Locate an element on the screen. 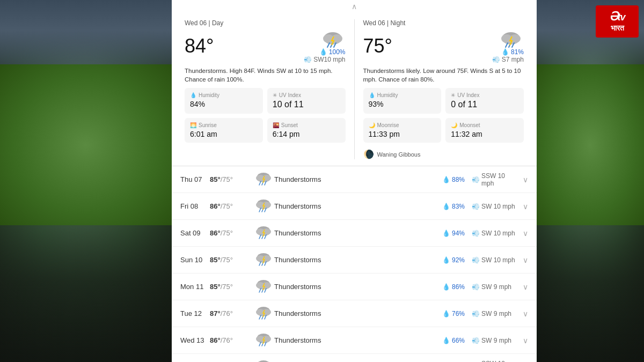  rain-pct-value: 76% is located at coordinates (458, 314).